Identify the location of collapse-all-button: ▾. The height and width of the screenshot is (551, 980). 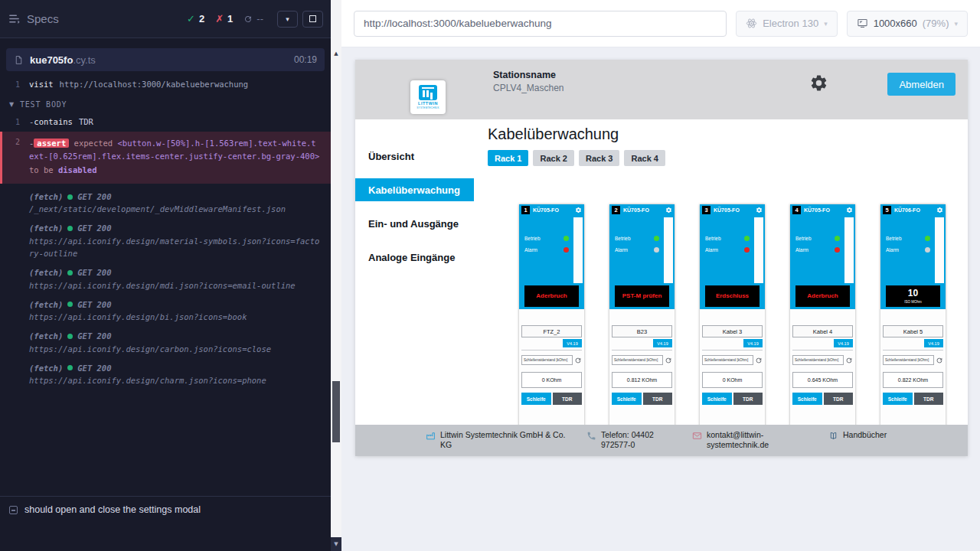
(288, 19).